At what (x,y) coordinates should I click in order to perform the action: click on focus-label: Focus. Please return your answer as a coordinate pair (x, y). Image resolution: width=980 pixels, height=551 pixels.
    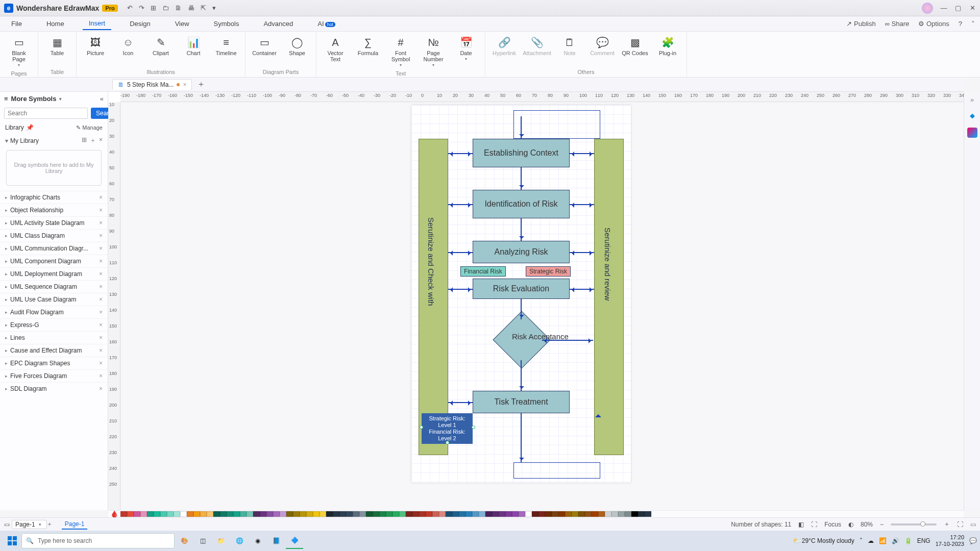
    Looking at the image, I should click on (833, 524).